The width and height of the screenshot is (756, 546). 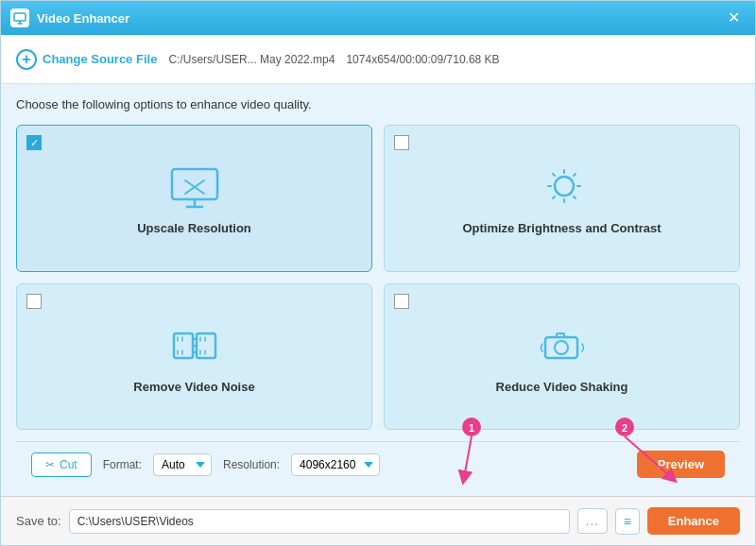 What do you see at coordinates (335, 465) in the screenshot?
I see `resolution-select: 4096x2160 1920x1080 1280x720 854x480` at bounding box center [335, 465].